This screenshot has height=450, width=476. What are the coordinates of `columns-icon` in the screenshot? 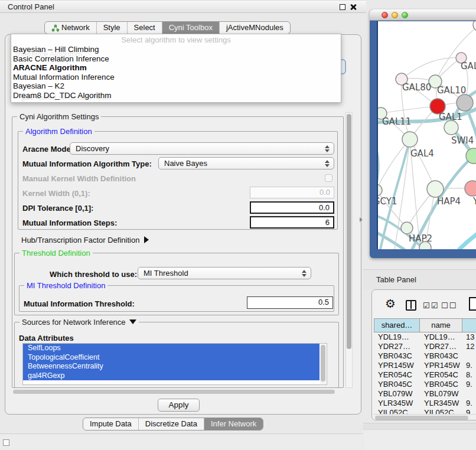 It's located at (411, 305).